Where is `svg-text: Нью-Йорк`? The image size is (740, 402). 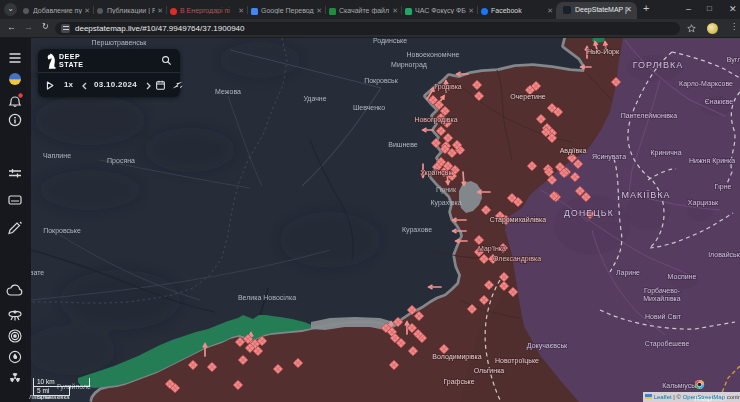
svg-text: Нью-Йорк is located at coordinates (604, 52).